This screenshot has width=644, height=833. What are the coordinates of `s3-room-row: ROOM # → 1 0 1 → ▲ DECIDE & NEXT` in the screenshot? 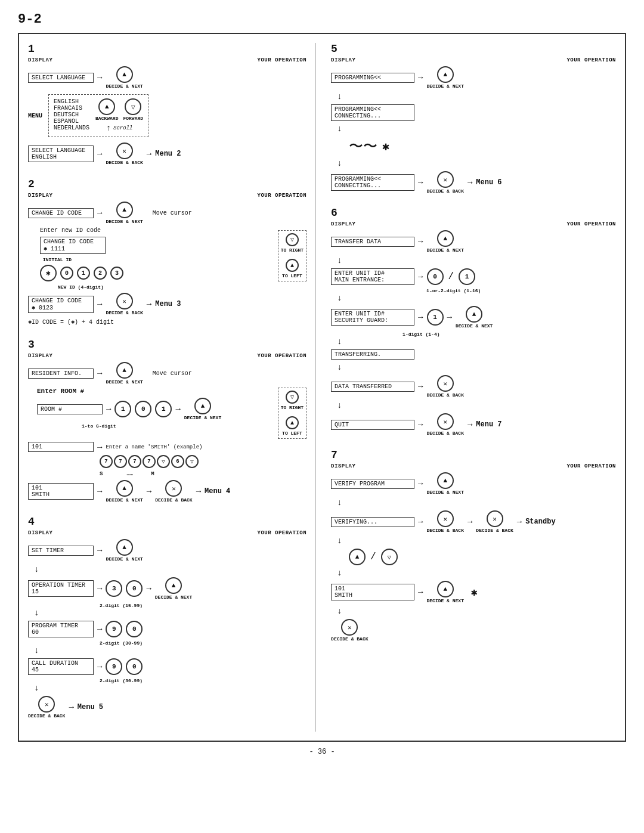 It's located at (155, 409).